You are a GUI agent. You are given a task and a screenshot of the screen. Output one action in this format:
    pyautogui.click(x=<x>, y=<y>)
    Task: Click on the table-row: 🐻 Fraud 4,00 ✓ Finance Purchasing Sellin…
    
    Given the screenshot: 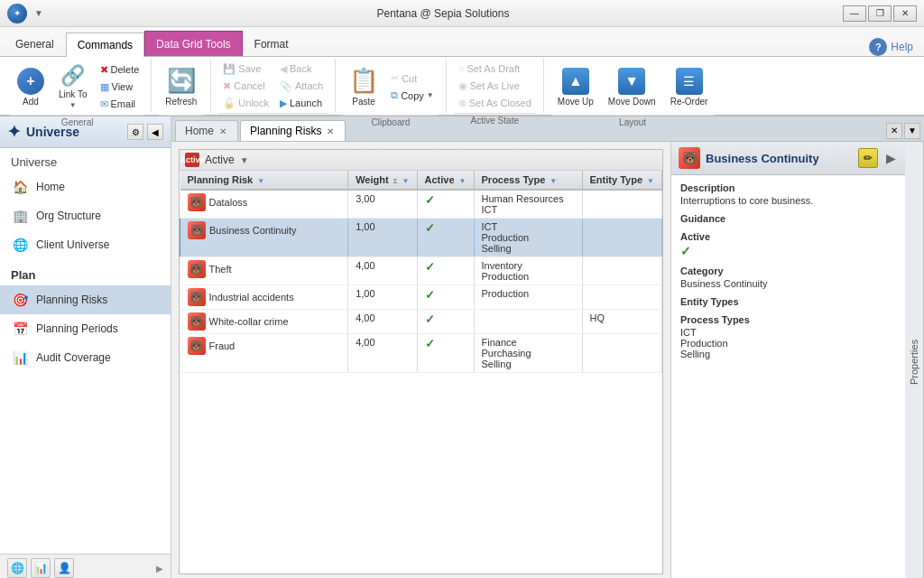 What is the action you would take?
    pyautogui.click(x=421, y=354)
    